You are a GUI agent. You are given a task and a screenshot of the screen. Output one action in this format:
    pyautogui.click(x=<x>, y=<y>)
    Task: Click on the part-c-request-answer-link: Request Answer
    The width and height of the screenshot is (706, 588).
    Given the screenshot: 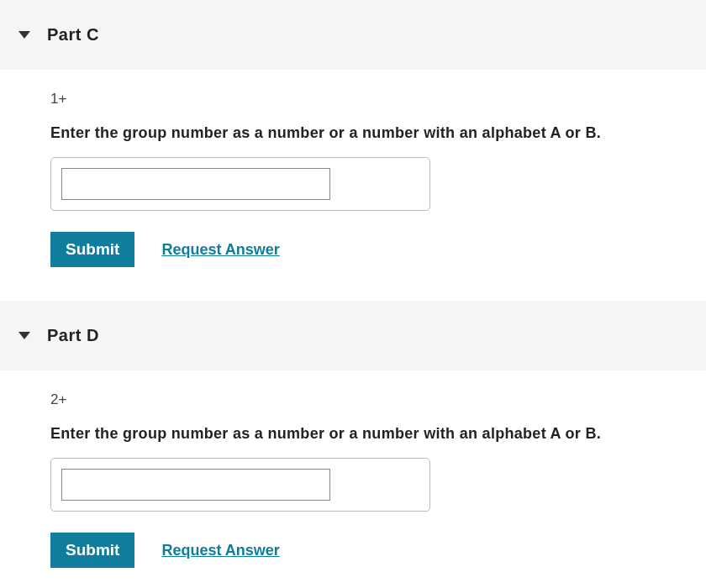 What is the action you would take?
    pyautogui.click(x=220, y=250)
    